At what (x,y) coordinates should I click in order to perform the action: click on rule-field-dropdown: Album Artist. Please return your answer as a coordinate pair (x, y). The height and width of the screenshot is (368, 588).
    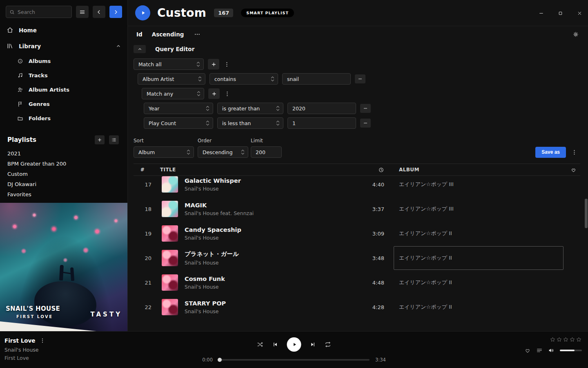
    Looking at the image, I should click on (172, 79).